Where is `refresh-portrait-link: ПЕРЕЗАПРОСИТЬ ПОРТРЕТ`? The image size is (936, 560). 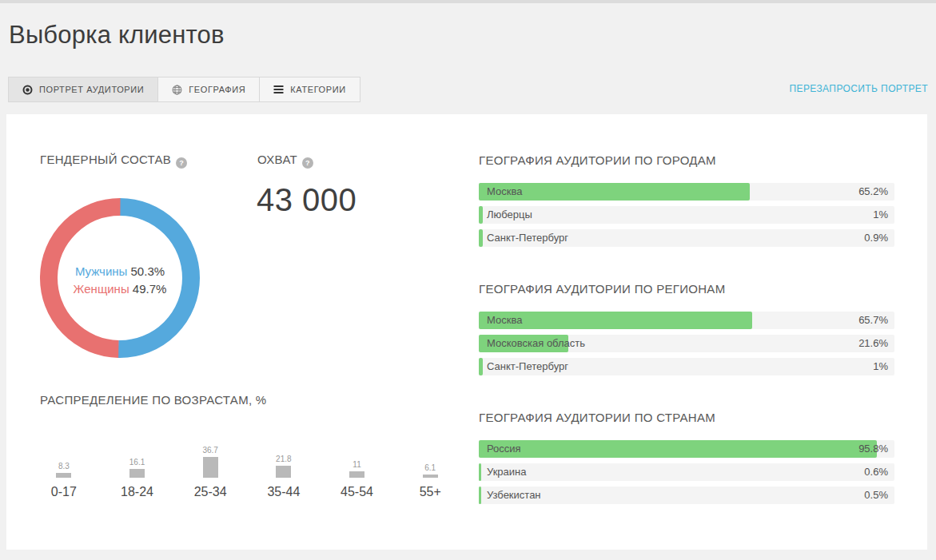 refresh-portrait-link: ПЕРЕЗАПРОСИТЬ ПОРТРЕТ is located at coordinates (858, 89).